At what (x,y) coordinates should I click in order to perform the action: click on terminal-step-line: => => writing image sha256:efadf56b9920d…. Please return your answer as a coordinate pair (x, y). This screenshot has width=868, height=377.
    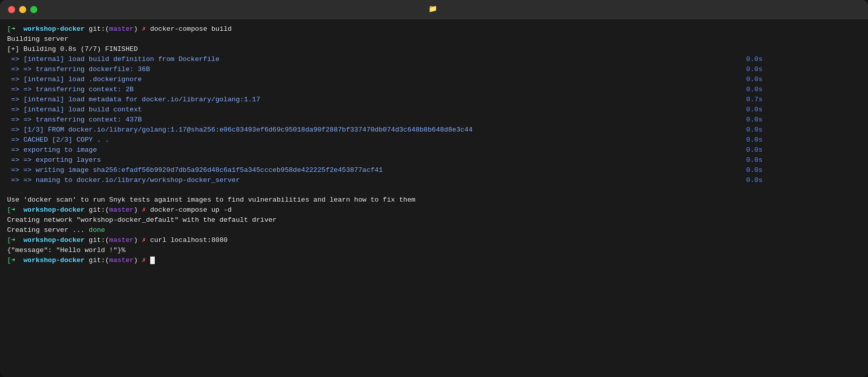
    Looking at the image, I should click on (434, 170).